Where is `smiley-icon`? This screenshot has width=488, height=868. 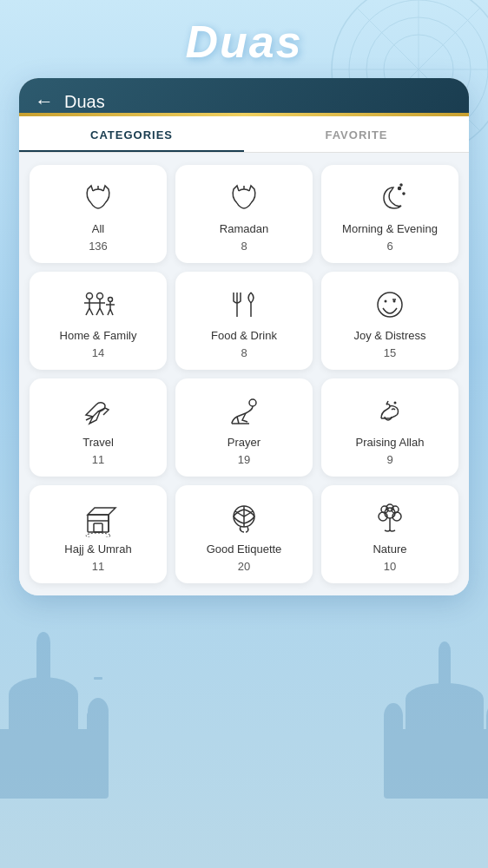 smiley-icon is located at coordinates (390, 305).